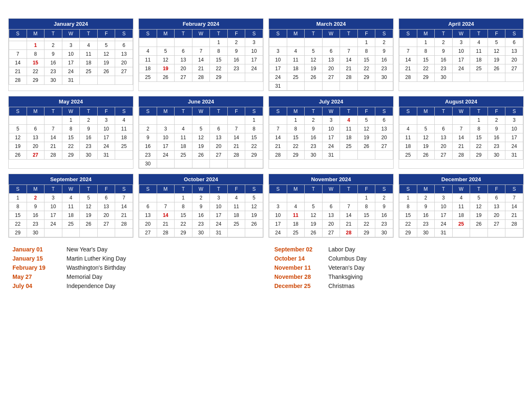 The height and width of the screenshot is (411, 532). I want to click on calendar-day: 30, so click(496, 155).